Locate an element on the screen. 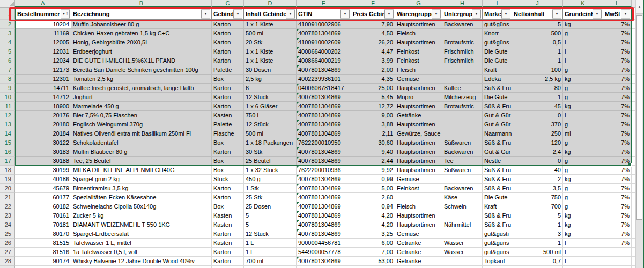 This screenshot has width=644, height=268. cell-I6: Die Gute is located at coordinates (498, 61).